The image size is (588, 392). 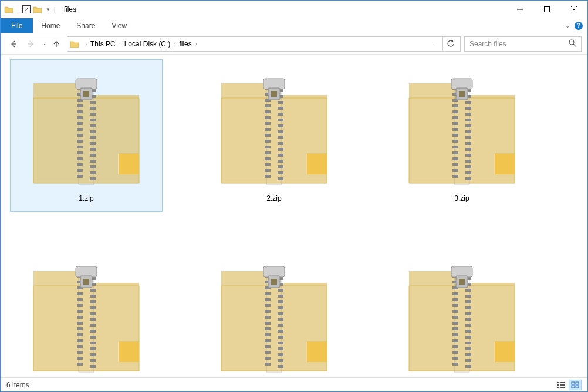 What do you see at coordinates (572, 43) in the screenshot?
I see `search-icon` at bounding box center [572, 43].